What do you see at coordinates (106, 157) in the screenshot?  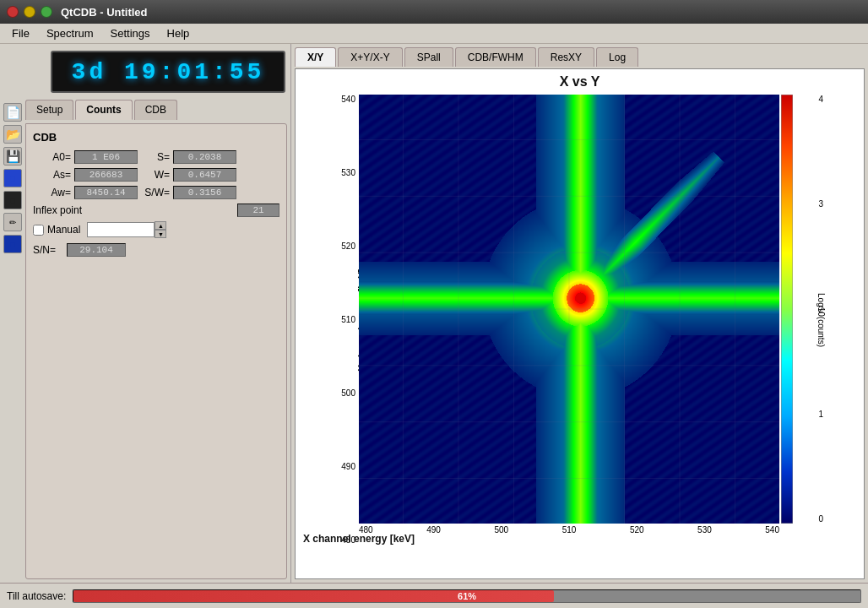 I see `a0-value: 1 E06` at bounding box center [106, 157].